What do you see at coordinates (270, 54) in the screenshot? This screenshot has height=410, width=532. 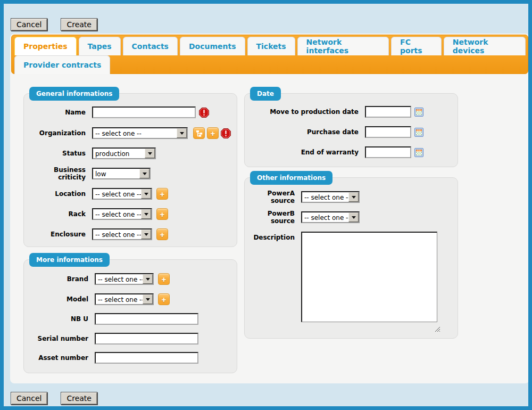 I see `tab-bar: Properties Tapes Contacts Documents Tick…` at bounding box center [270, 54].